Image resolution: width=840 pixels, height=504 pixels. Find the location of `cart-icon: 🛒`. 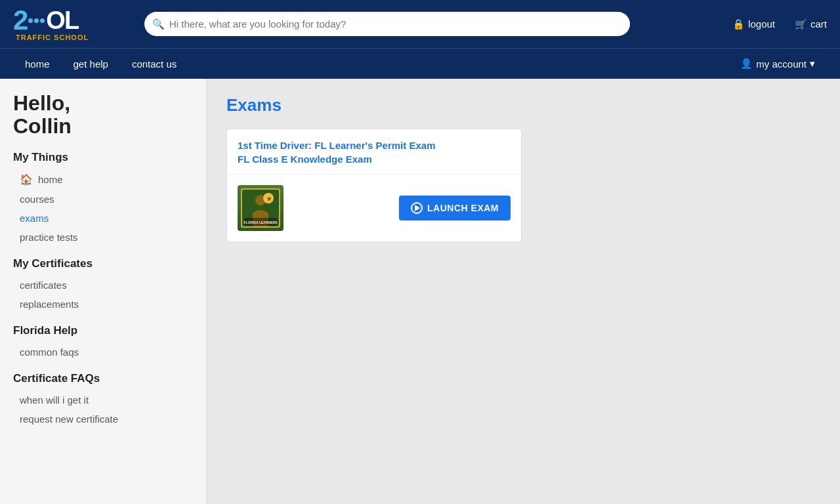

cart-icon: 🛒 is located at coordinates (801, 24).